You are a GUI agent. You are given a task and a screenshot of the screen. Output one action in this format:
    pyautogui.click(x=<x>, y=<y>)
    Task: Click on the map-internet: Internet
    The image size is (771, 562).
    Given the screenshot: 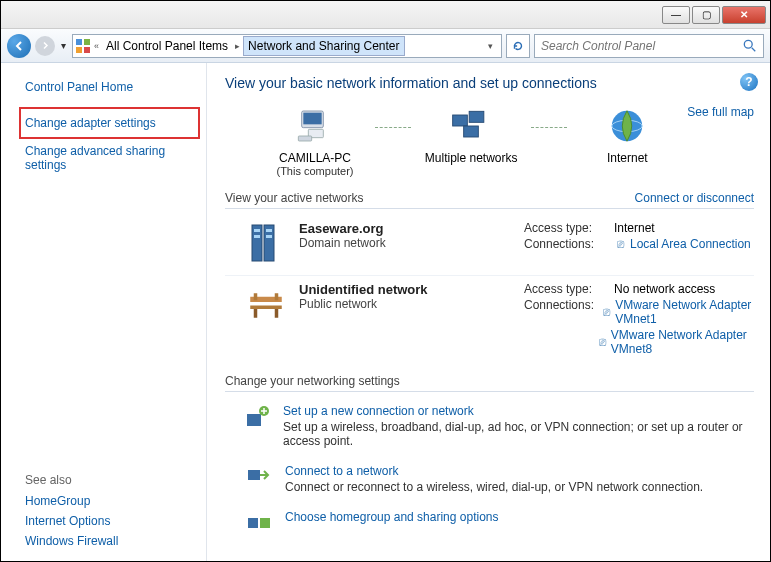 What is the action you would take?
    pyautogui.click(x=627, y=135)
    